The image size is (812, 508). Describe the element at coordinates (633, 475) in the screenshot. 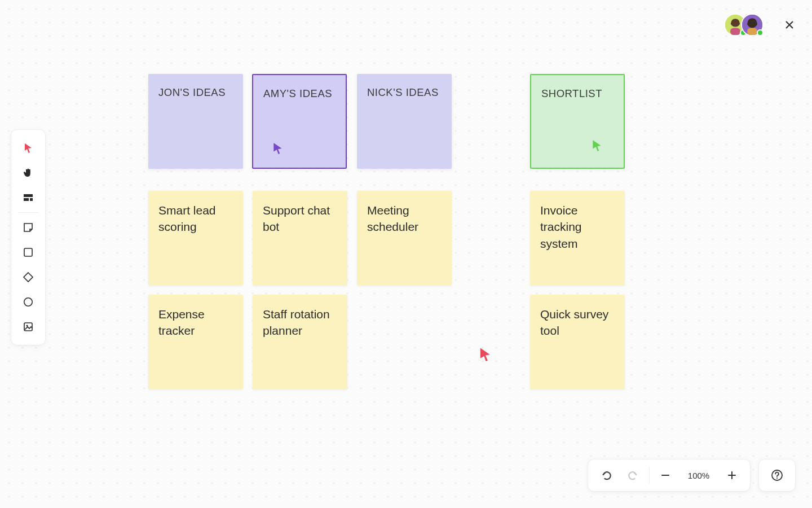

I see `redo-button` at that location.